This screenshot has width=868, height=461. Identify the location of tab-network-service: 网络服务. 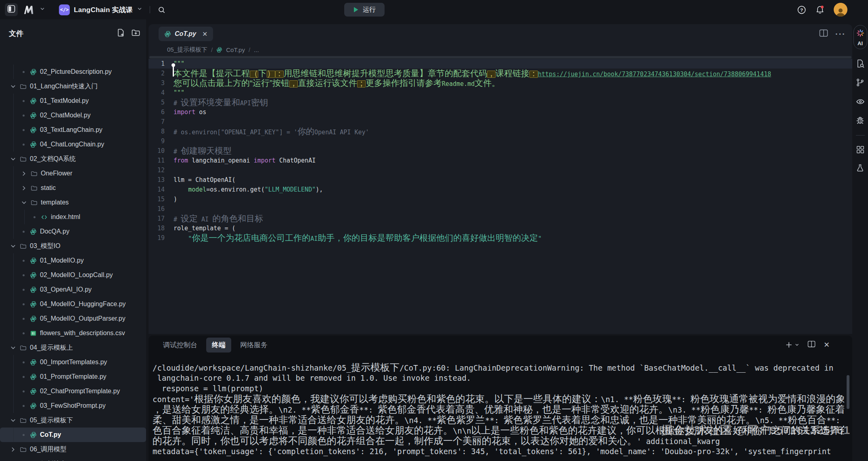
(254, 345).